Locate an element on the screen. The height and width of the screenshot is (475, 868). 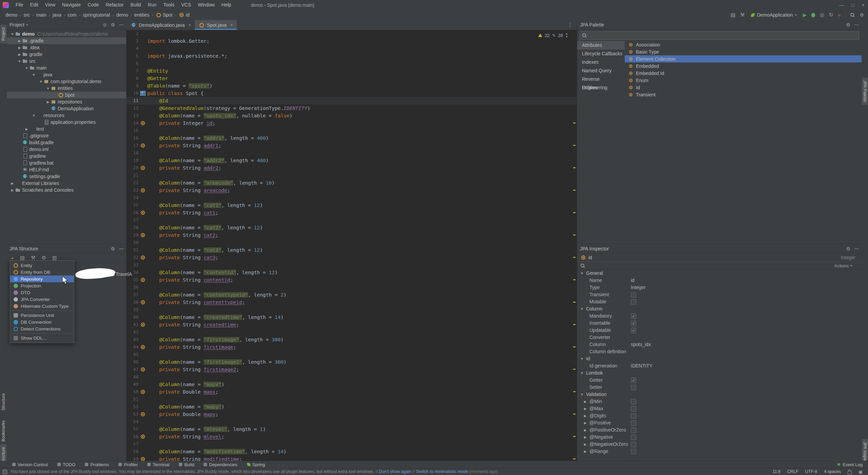
property-value: Integer is located at coordinates (638, 288).